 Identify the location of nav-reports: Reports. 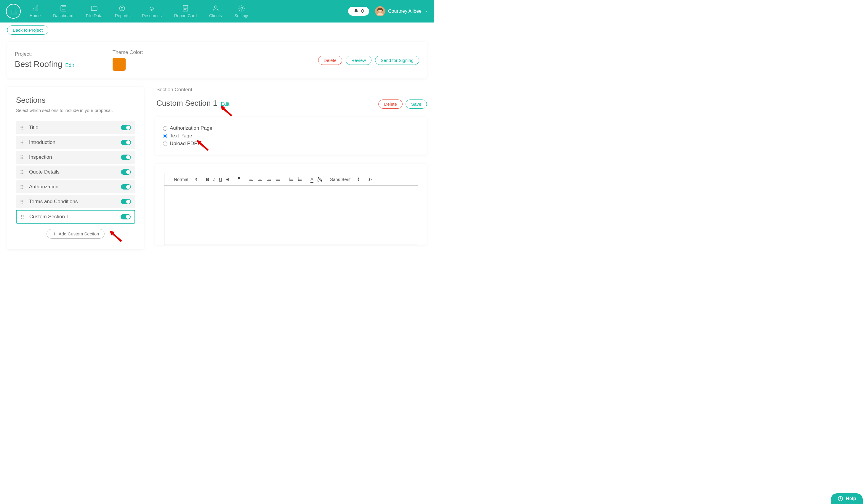
(122, 11).